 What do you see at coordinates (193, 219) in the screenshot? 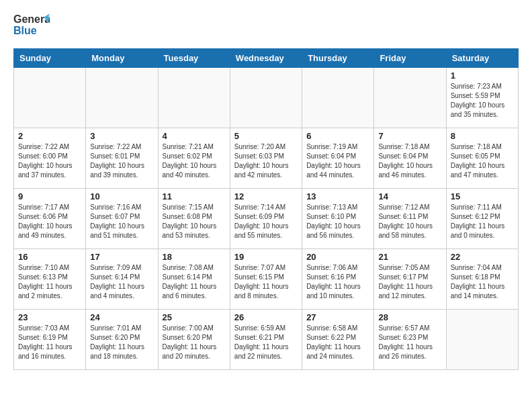
I see `day-cell: 11Sunrise: 7:15 AM Sunset: 6:08 PM Dayli…` at bounding box center [193, 219].